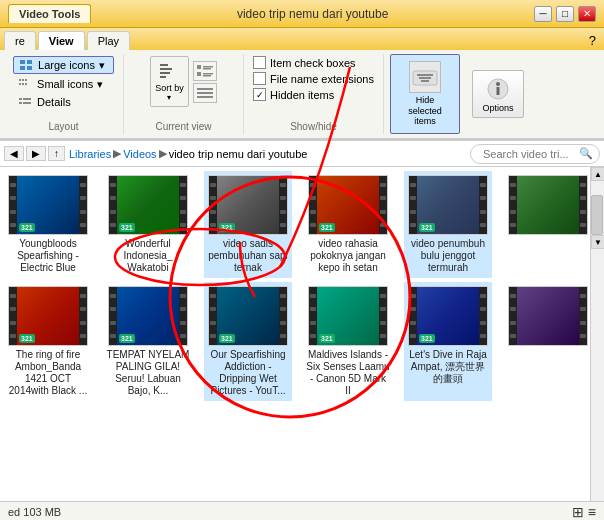 This screenshot has height=520, width=604. Describe the element at coordinates (302, 510) in the screenshot. I see `status-bar: ed 103 MB ⊞ ≡` at that location.